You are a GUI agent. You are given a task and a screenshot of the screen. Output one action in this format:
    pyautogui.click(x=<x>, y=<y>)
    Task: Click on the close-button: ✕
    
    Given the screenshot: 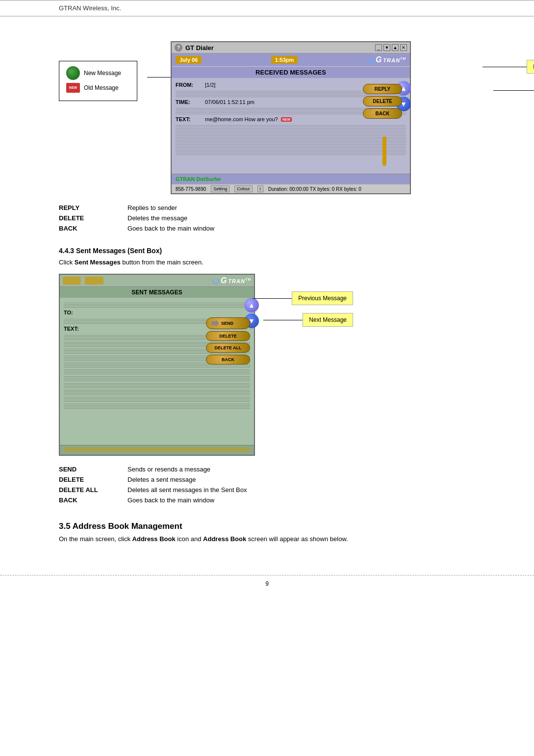 What is the action you would take?
    pyautogui.click(x=404, y=48)
    